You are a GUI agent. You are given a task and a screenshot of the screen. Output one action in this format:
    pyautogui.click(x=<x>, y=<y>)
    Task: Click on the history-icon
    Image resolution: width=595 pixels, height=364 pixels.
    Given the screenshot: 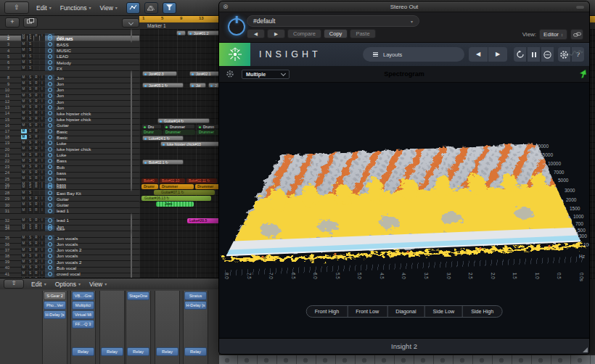 What is the action you would take?
    pyautogui.click(x=520, y=54)
    